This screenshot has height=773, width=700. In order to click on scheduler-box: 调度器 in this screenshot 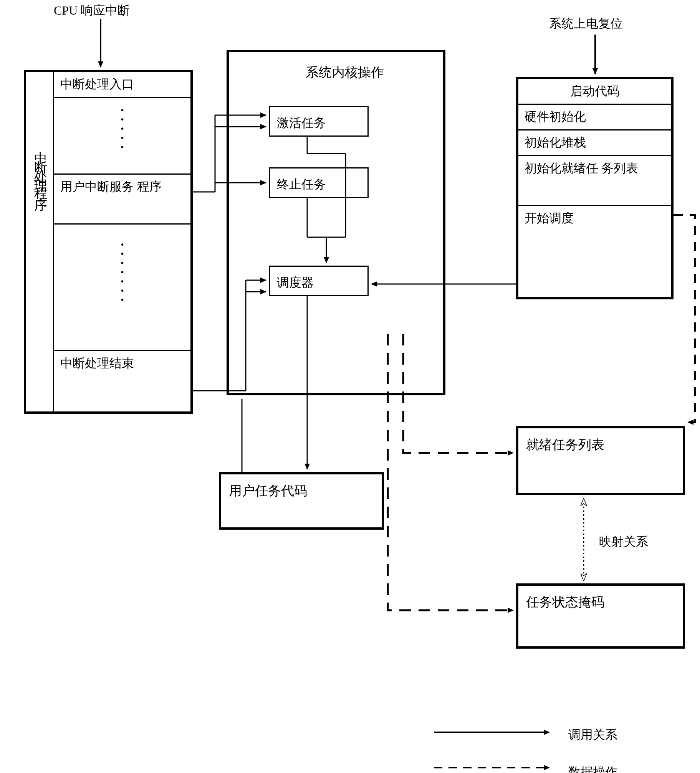, I will do `click(319, 281)`.